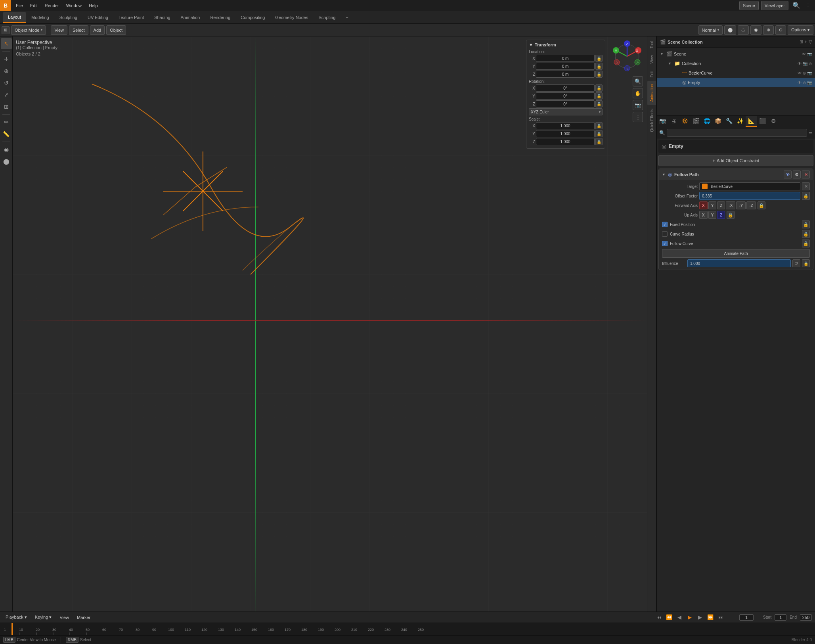 The width and height of the screenshot is (815, 644). What do you see at coordinates (788, 174) in the screenshot?
I see `constraint-enable-btn: 👁` at bounding box center [788, 174].